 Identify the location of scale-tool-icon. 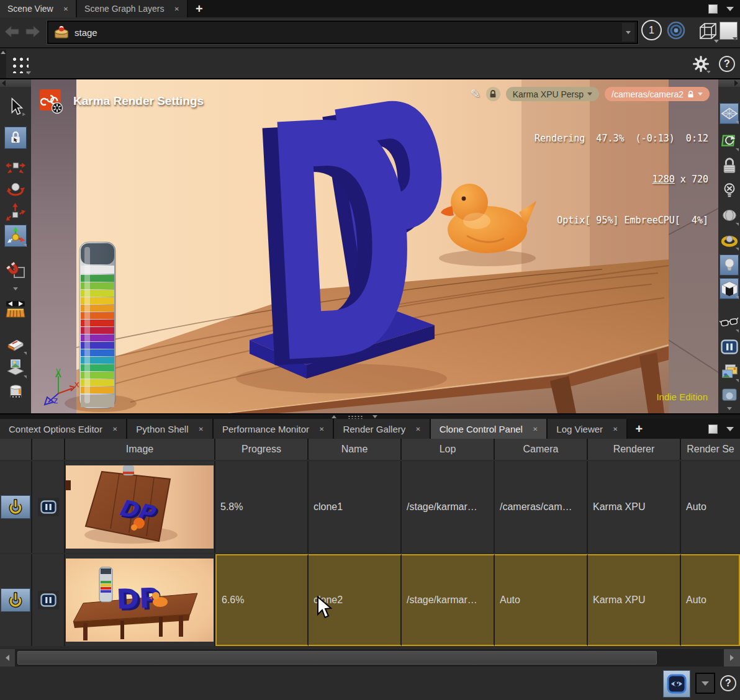
(16, 212).